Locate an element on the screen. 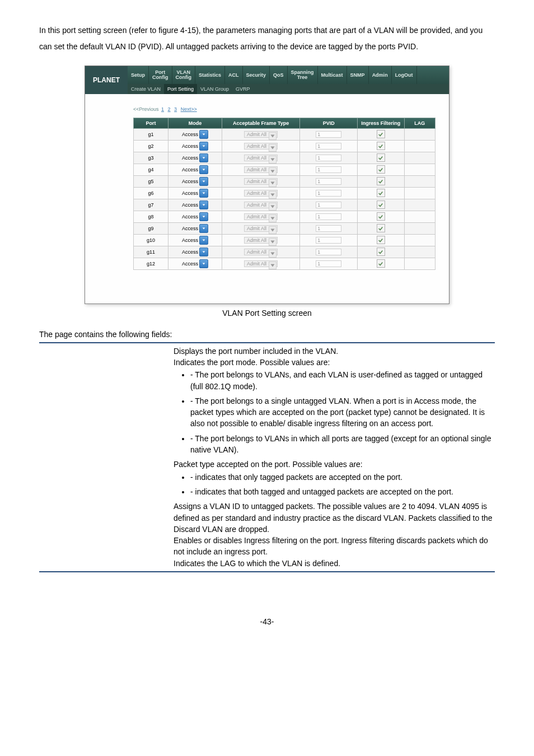 Image resolution: width=534 pixels, height=756 pixels. nav-spanning-tree: SpanningTree is located at coordinates (303, 75).